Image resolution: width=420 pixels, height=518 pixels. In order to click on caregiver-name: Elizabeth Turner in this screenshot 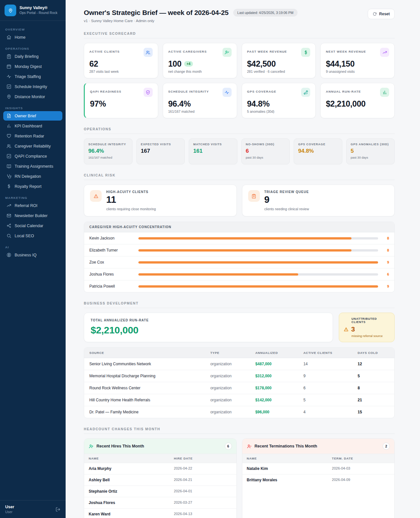, I will do `click(111, 250)`.